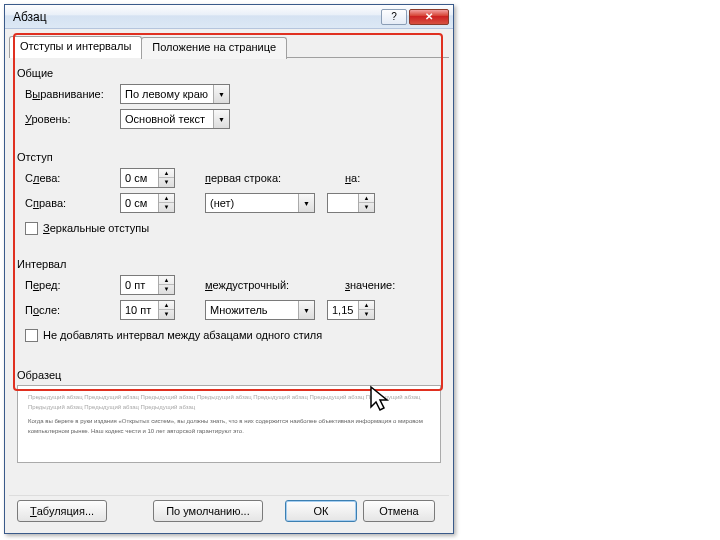  Describe the element at coordinates (260, 310) in the screenshot. I see `linespacing-combo: Множитель ▼` at that location.